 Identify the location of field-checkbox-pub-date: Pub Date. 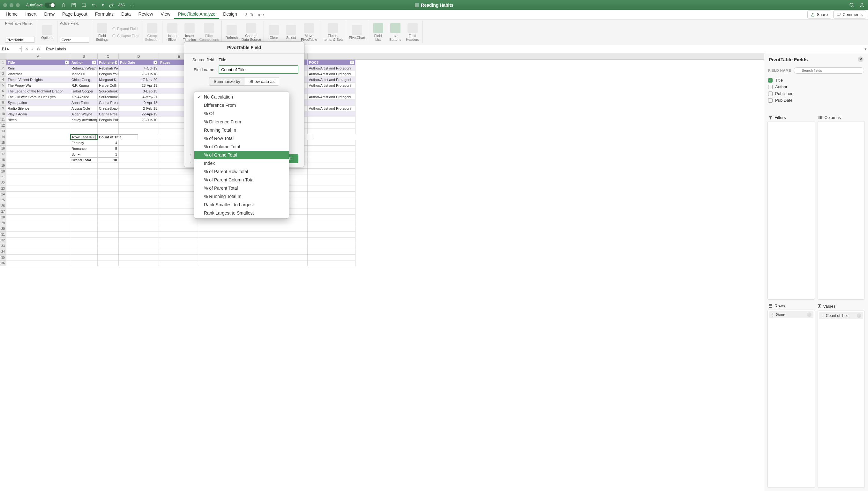
(816, 100).